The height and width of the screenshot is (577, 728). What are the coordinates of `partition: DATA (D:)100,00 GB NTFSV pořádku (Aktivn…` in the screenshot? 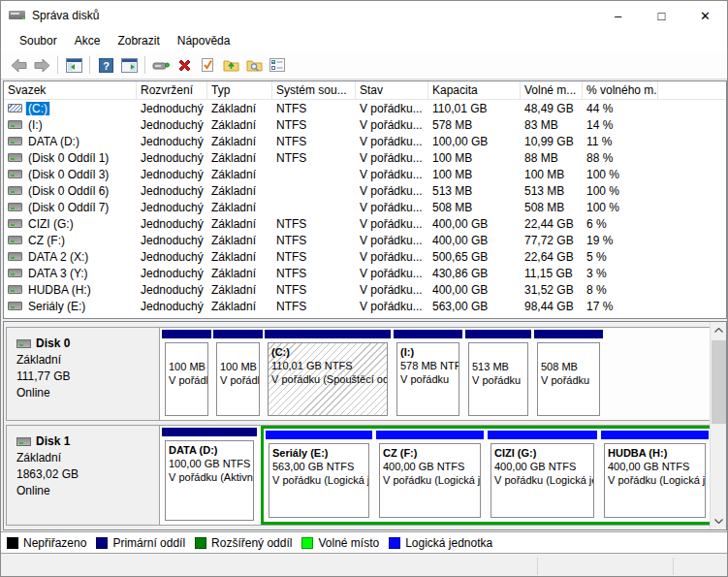 It's located at (209, 475).